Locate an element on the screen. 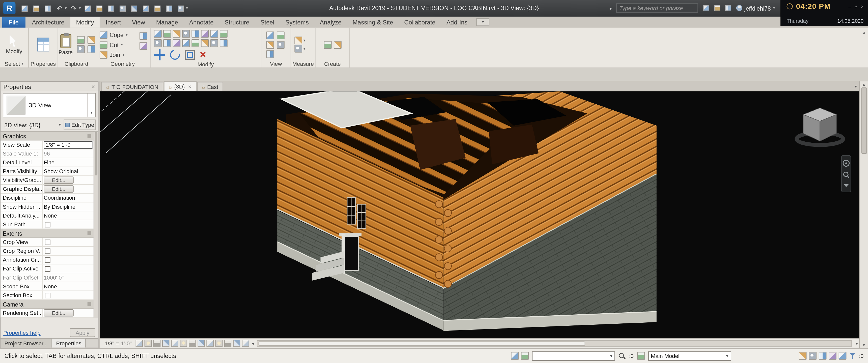  editable-only-icon is located at coordinates (622, 356).